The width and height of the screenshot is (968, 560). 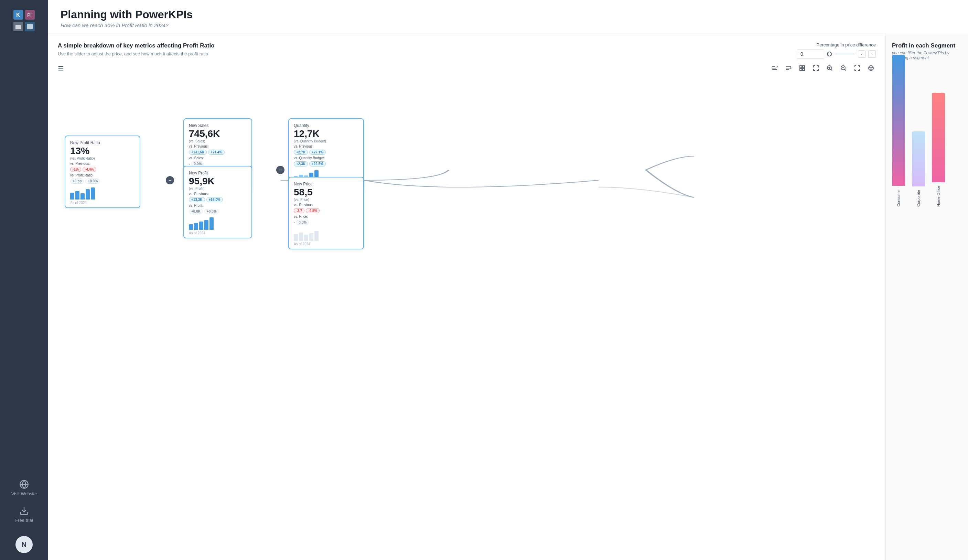 I want to click on badge-new-profit-1: +13,3K, so click(x=197, y=200).